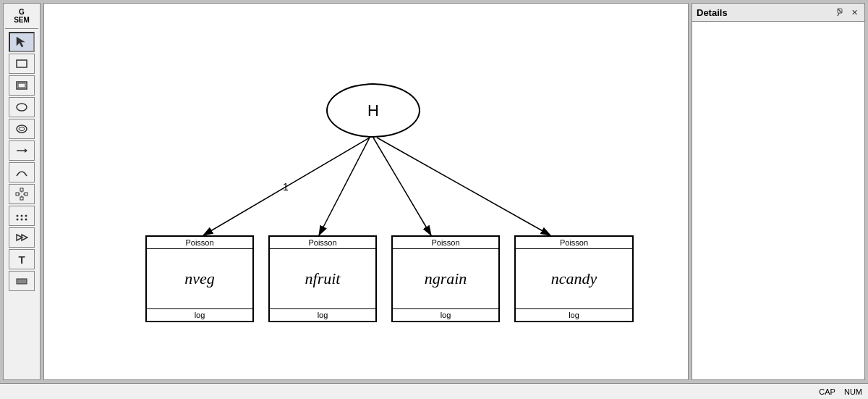  Describe the element at coordinates (200, 243) in the screenshot. I see `node-nveg-dist: Poisson` at that location.